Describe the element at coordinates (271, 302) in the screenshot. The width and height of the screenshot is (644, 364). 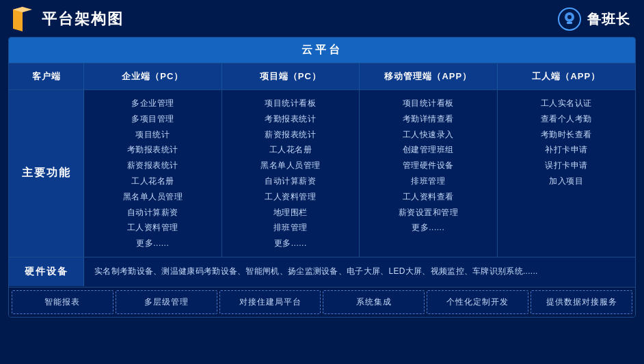
I see `bottom-feature-2: 对接住建局平台` at that location.